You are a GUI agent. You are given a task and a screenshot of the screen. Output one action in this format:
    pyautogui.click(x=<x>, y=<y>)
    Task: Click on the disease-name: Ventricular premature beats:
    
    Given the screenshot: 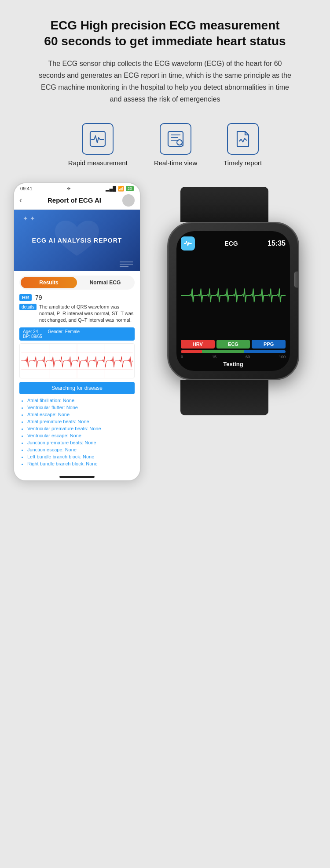 What is the action you would take?
    pyautogui.click(x=58, y=429)
    